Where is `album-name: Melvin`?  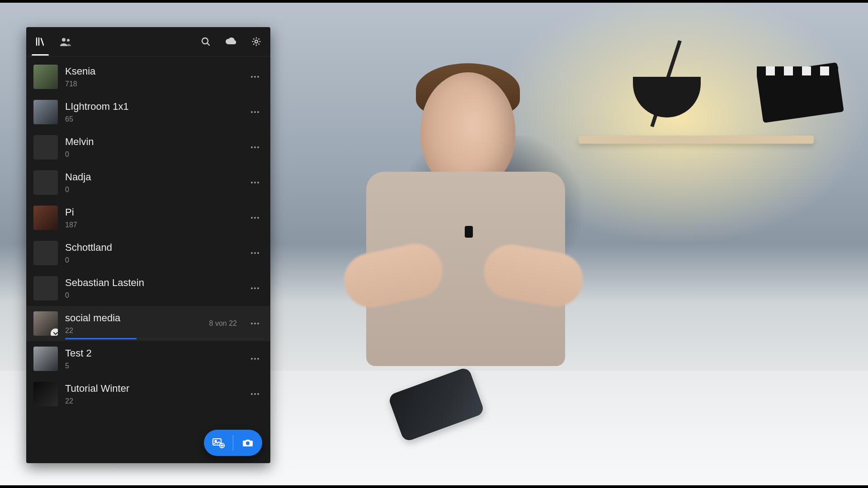 album-name: Melvin is located at coordinates (152, 142).